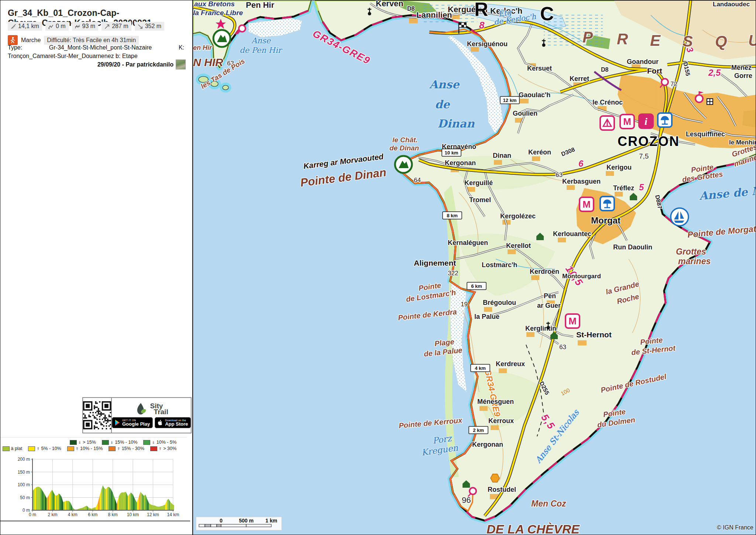 The image size is (756, 535). Describe the element at coordinates (581, 181) in the screenshot. I see `map-label: Kerbasguen` at that location.